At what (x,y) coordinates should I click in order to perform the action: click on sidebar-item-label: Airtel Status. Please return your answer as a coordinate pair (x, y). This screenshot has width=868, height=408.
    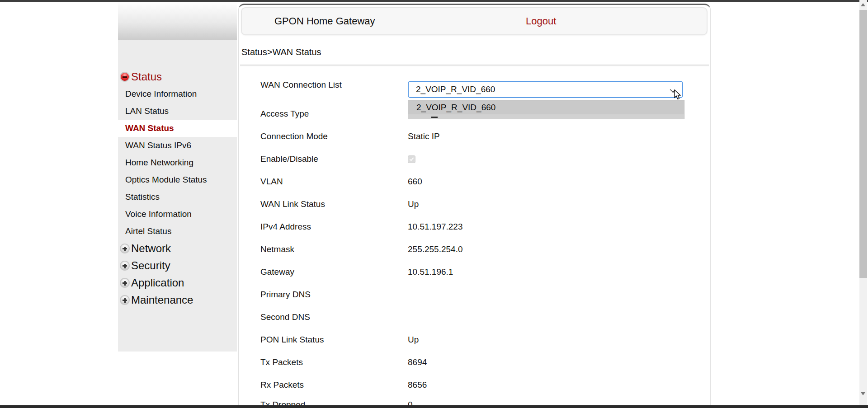
    Looking at the image, I should click on (148, 231).